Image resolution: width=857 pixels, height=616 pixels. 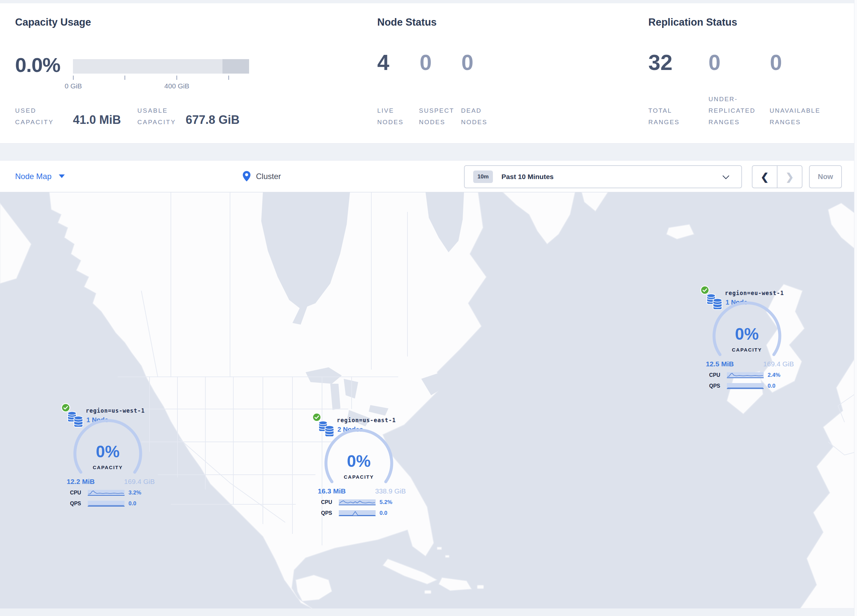 What do you see at coordinates (161, 77) in the screenshot?
I see `capacity-gauge: 0 GiB 400 GiB` at bounding box center [161, 77].